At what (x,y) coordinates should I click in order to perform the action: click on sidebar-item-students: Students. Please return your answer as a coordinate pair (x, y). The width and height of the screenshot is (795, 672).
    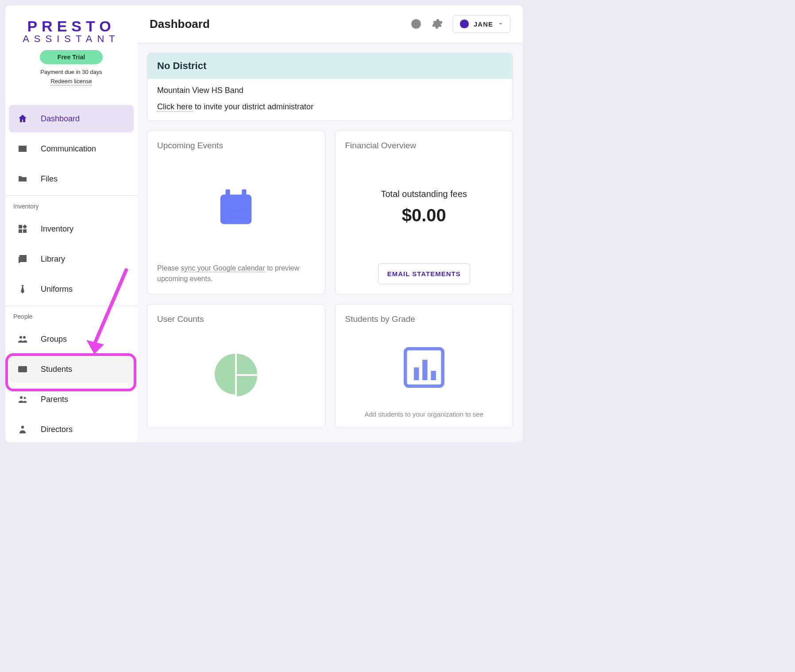
    Looking at the image, I should click on (71, 369).